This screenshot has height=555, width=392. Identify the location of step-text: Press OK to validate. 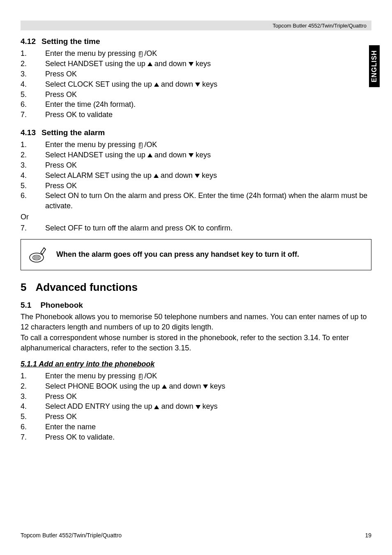
(208, 115).